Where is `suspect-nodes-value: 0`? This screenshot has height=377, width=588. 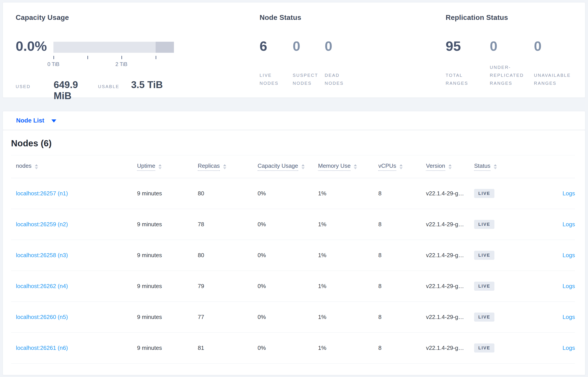
suspect-nodes-value: 0 is located at coordinates (309, 46).